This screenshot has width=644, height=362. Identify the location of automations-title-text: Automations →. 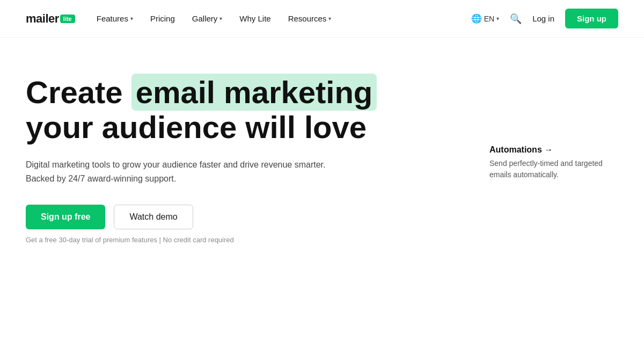
(521, 150).